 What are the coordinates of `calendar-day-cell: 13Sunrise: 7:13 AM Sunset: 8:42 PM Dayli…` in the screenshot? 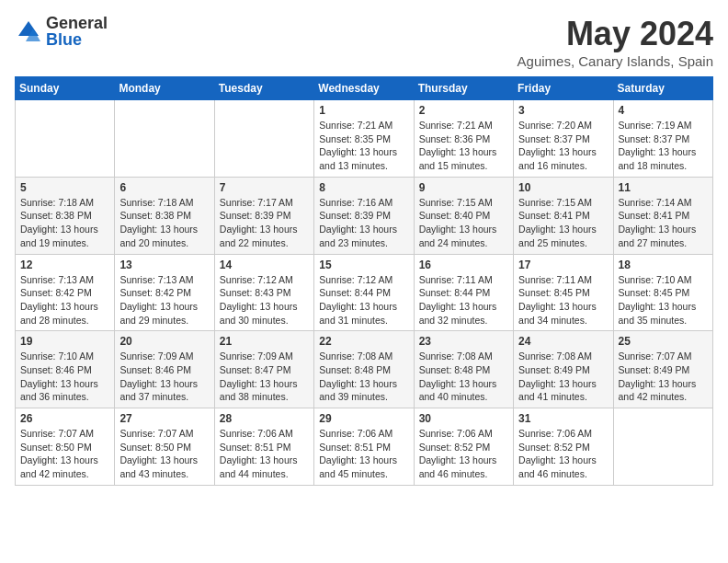 It's located at (165, 293).